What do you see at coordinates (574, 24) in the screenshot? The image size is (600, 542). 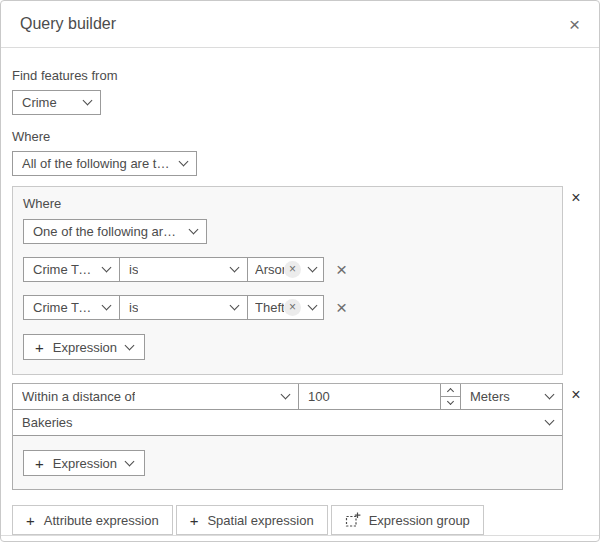 I see `close-icon` at bounding box center [574, 24].